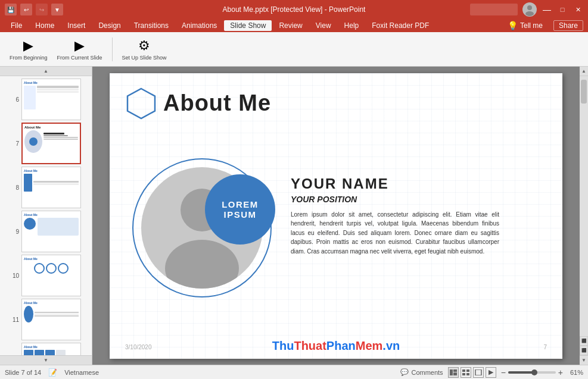 The width and height of the screenshot is (588, 379). I want to click on tab-slideshow: Slide Show, so click(248, 26).